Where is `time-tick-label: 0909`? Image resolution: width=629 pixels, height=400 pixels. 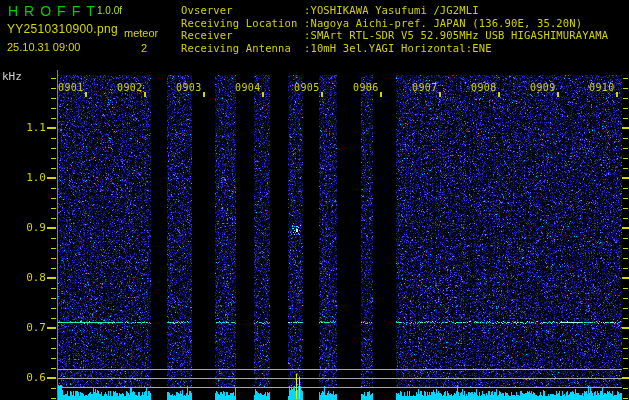 time-tick-label: 0909 is located at coordinates (543, 88).